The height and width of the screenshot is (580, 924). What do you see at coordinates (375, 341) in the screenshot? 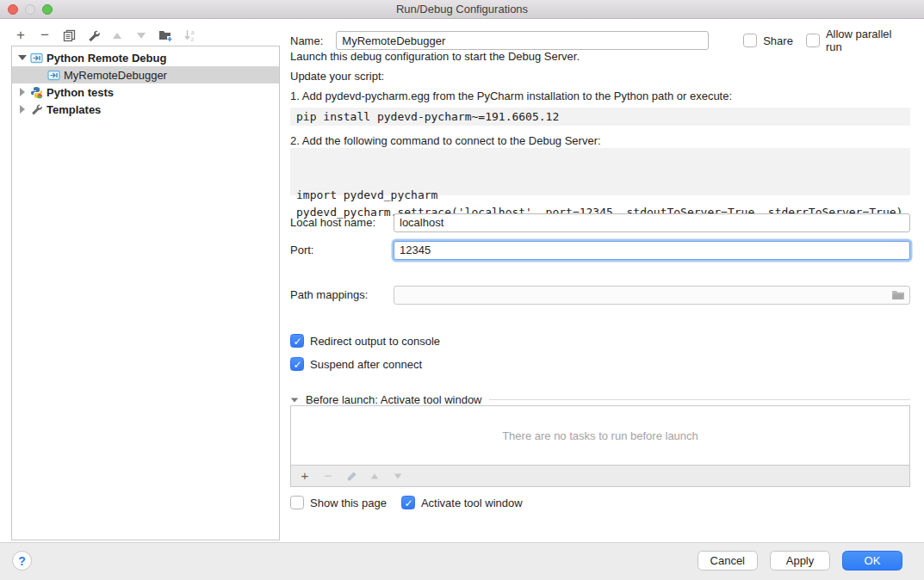
I see `redirect-output-label: Redirect output to console` at bounding box center [375, 341].